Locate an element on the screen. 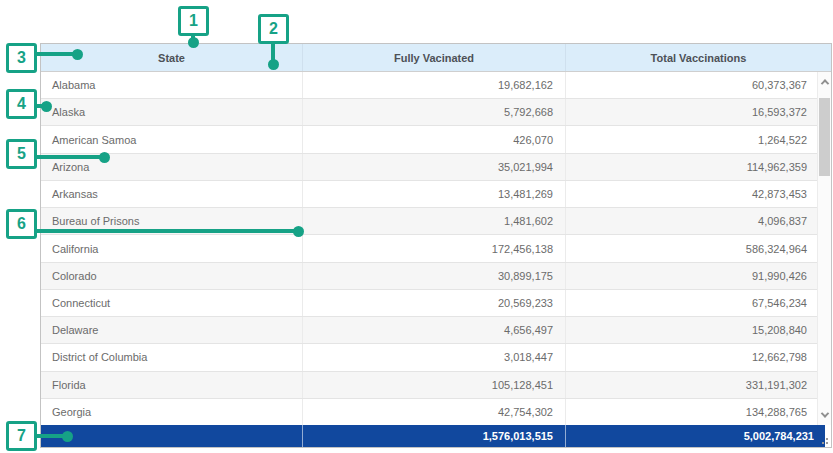 Image resolution: width=833 pixels, height=453 pixels. cell-fully-vaccinated: 42,754,302 is located at coordinates (434, 412).